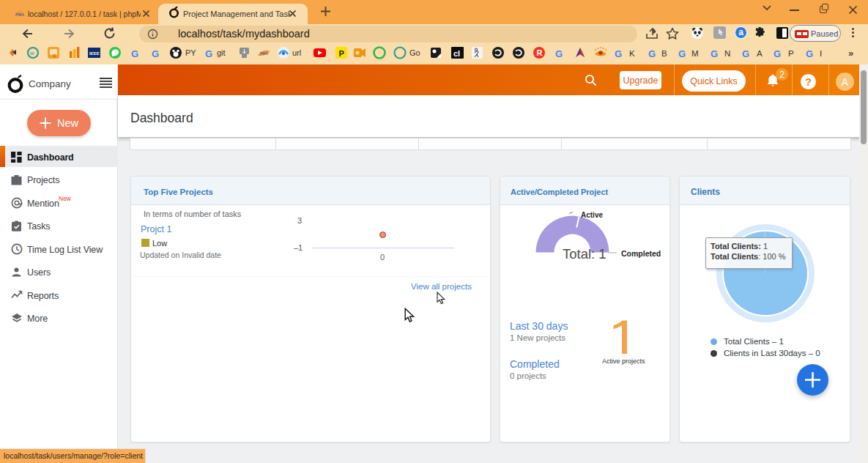  I want to click on svg-text: N, so click(727, 53).